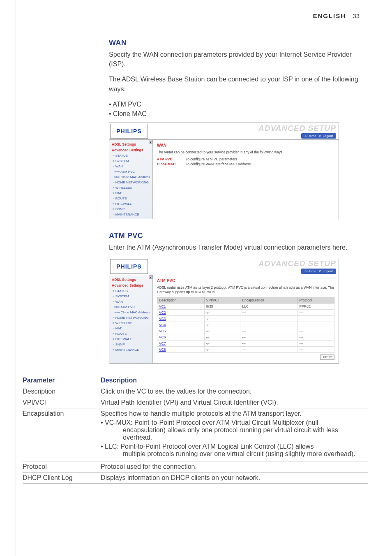 This screenshot has width=392, height=556. What do you see at coordinates (327, 357) in the screenshot?
I see `help-button: HELP` at bounding box center [327, 357].